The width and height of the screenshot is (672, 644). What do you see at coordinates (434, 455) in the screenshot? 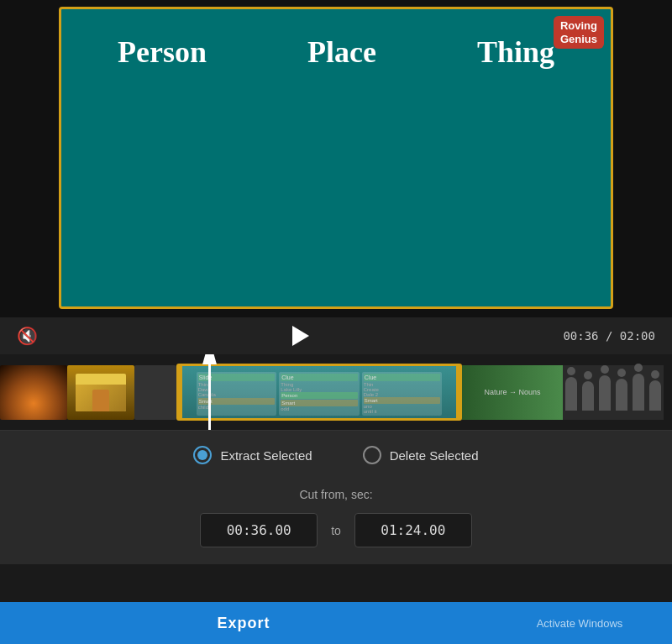
I see `delete-label: Delete Selected` at bounding box center [434, 455].